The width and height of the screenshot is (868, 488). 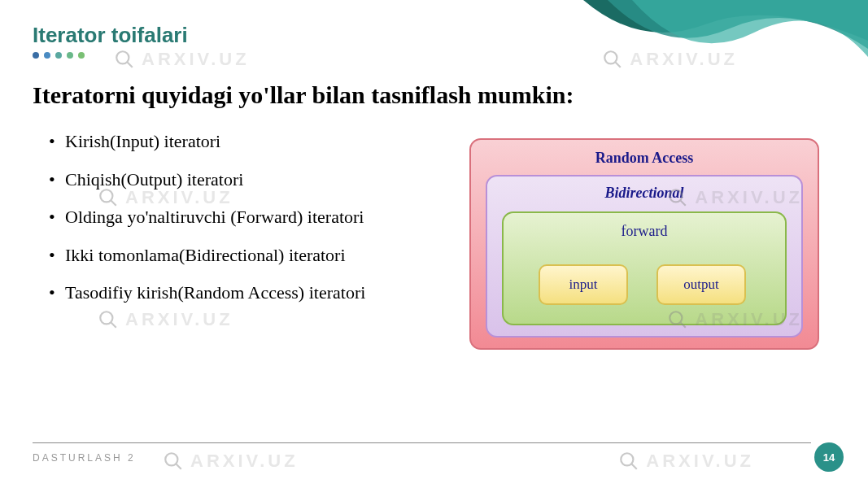 I want to click on bullet-item: Tasodifiy kirish(Random Access) iterator…, so click(x=220, y=293).